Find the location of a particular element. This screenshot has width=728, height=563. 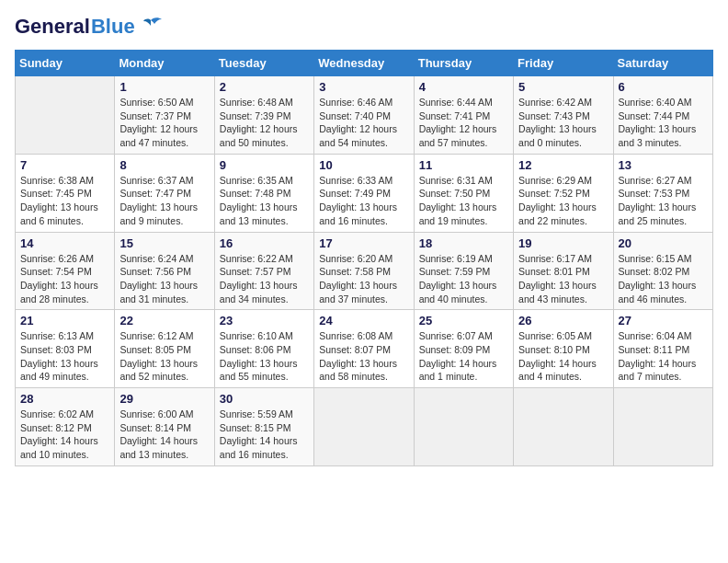

logo-bird-icon is located at coordinates (151, 27).